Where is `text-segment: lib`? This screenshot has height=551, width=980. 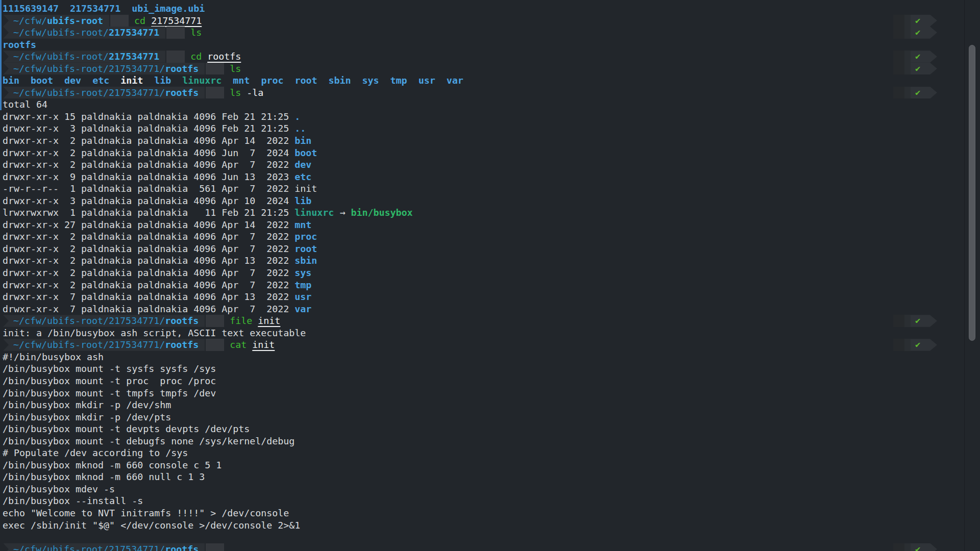 text-segment: lib is located at coordinates (303, 201).